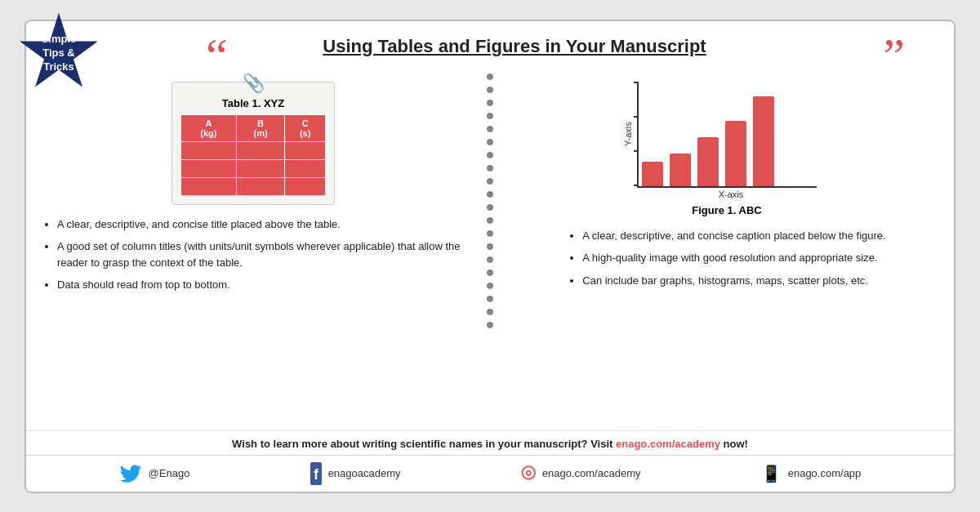 The width and height of the screenshot is (980, 512). Describe the element at coordinates (731, 194) in the screenshot. I see `x-axis-label: X-axis` at that location.